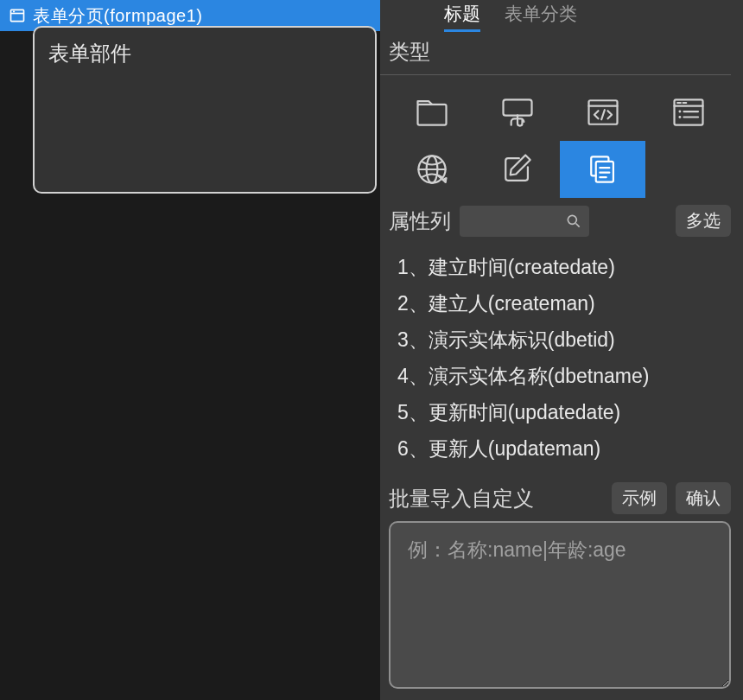  What do you see at coordinates (432, 112) in the screenshot?
I see `type-folder` at bounding box center [432, 112].